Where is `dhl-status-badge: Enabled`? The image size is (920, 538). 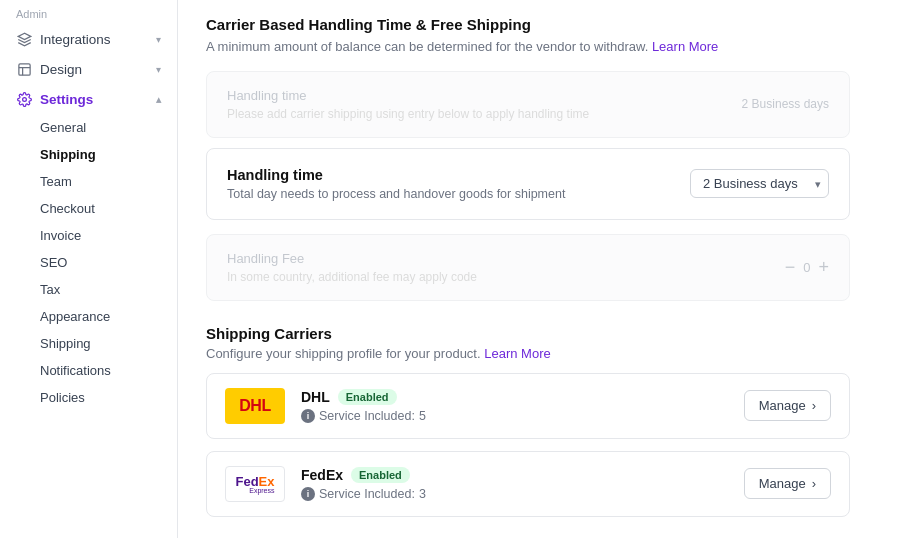
dhl-status-badge: Enabled is located at coordinates (368, 397).